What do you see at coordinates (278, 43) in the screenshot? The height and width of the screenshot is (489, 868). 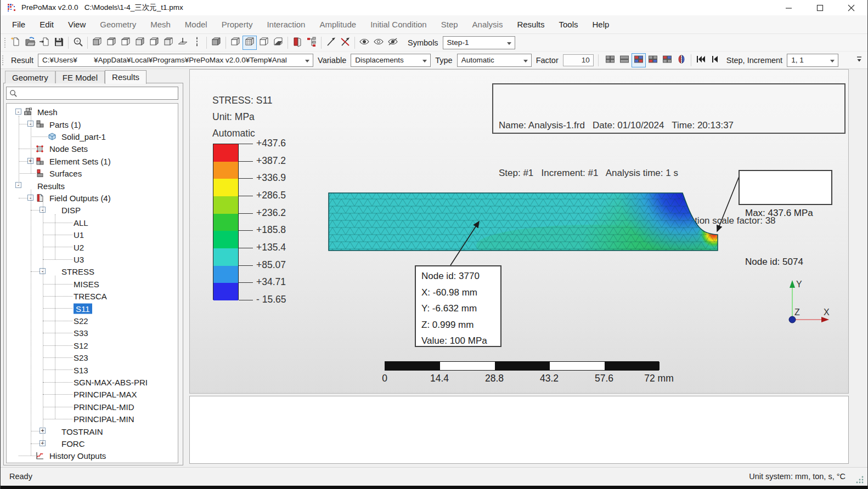 I see `view-section-cut-button` at bounding box center [278, 43].